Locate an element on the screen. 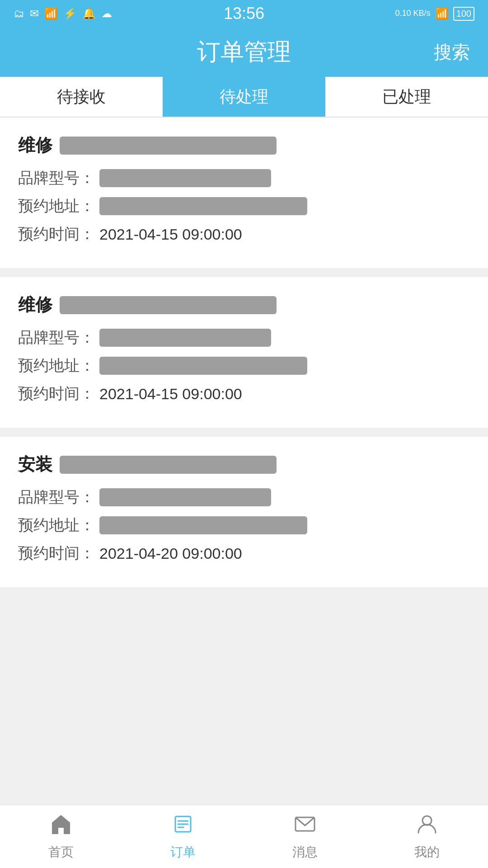 The height and width of the screenshot is (868, 488). nav-item-order: 订单 is located at coordinates (183, 837).